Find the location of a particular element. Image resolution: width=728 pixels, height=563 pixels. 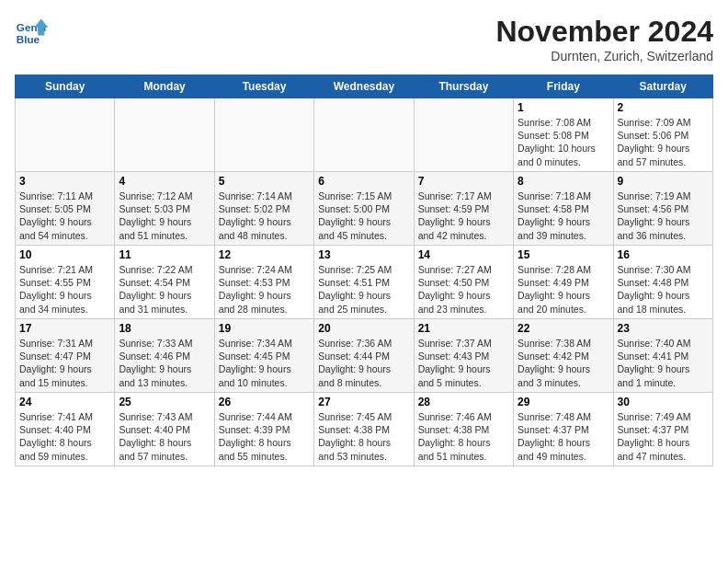

calendar-cell: 21Sunrise: 7:37 AM Sunset: 4:43 PM Dayli… is located at coordinates (463, 356).